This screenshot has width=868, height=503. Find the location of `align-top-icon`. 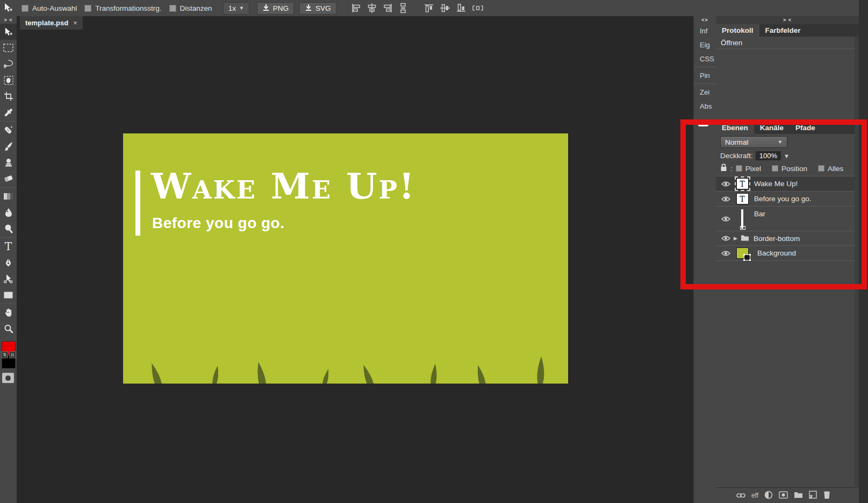

align-top-icon is located at coordinates (429, 8).